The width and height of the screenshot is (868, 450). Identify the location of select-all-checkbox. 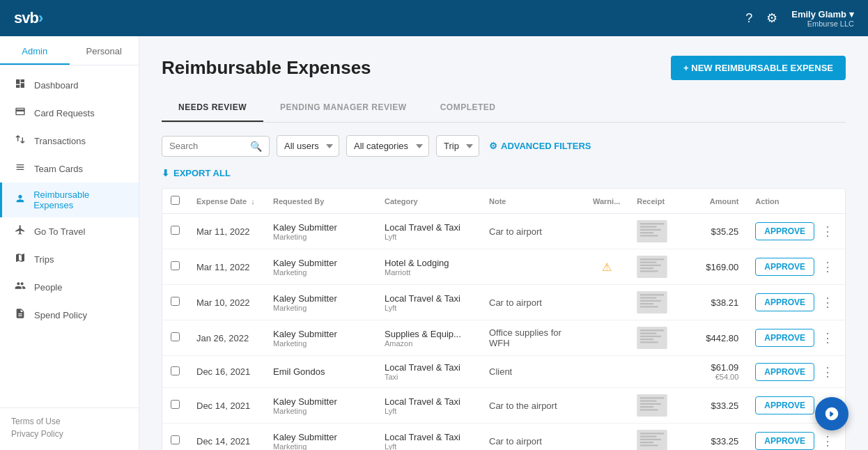
(176, 201).